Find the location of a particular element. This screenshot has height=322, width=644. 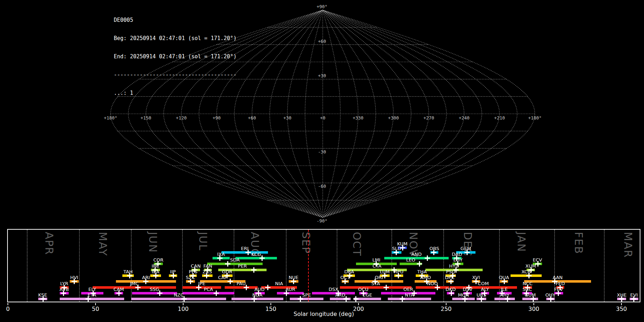

longitude-label: +270 is located at coordinates (429, 118).